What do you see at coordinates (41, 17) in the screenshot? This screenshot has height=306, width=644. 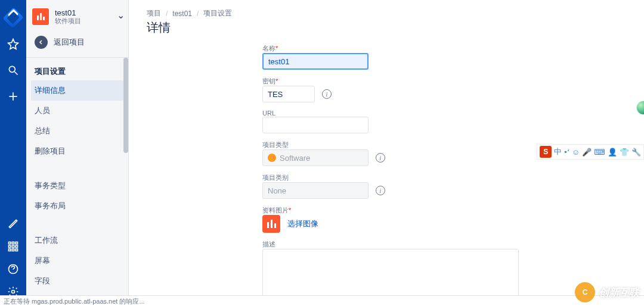 I see `project-avatar-icon` at bounding box center [41, 17].